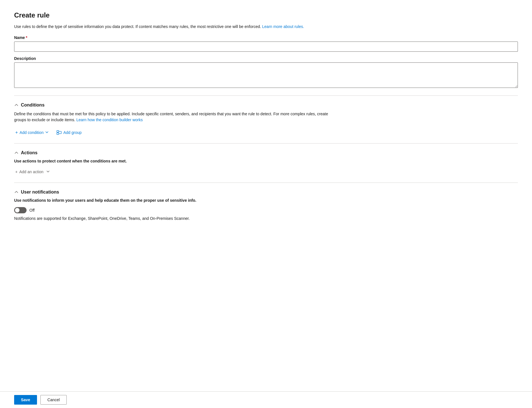  I want to click on actions-section-title: Actions, so click(29, 153).